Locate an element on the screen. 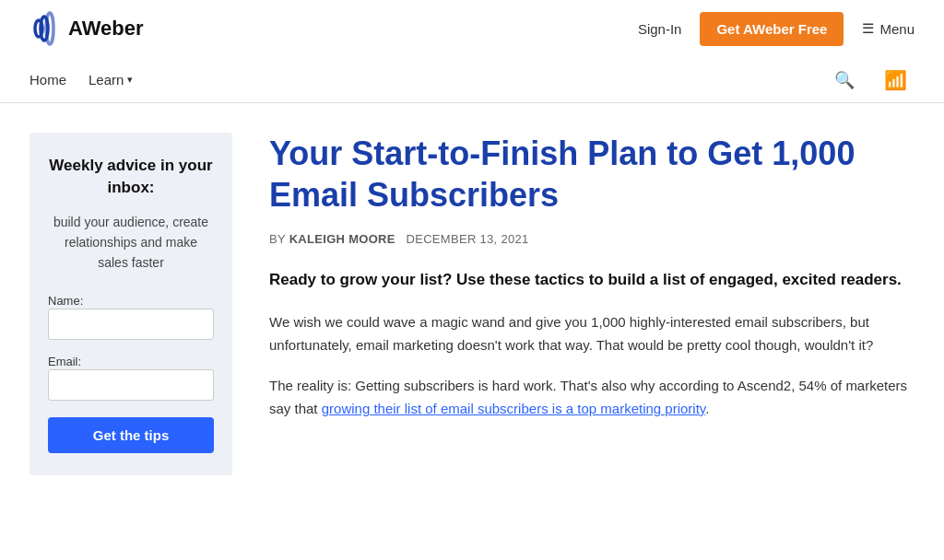  header-actions: Sign-In Get AWeber Free ☰ Menu is located at coordinates (776, 29).